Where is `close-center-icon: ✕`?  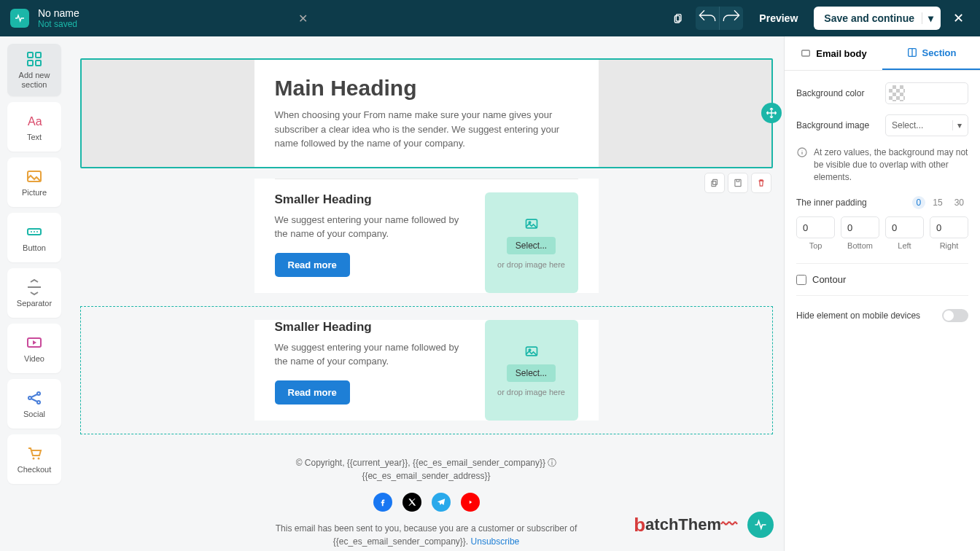
close-center-icon: ✕ is located at coordinates (303, 19).